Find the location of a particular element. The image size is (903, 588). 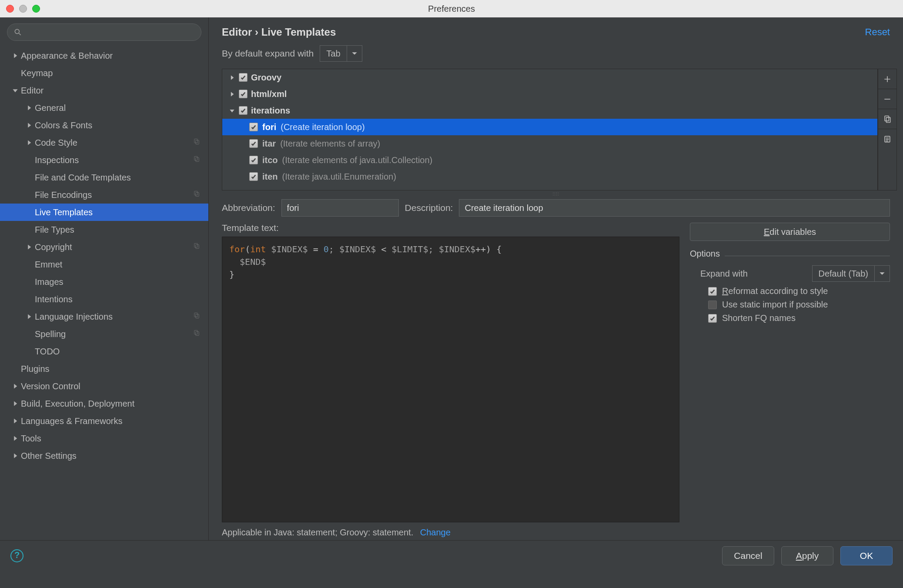

group-label: html/xml is located at coordinates (269, 94).